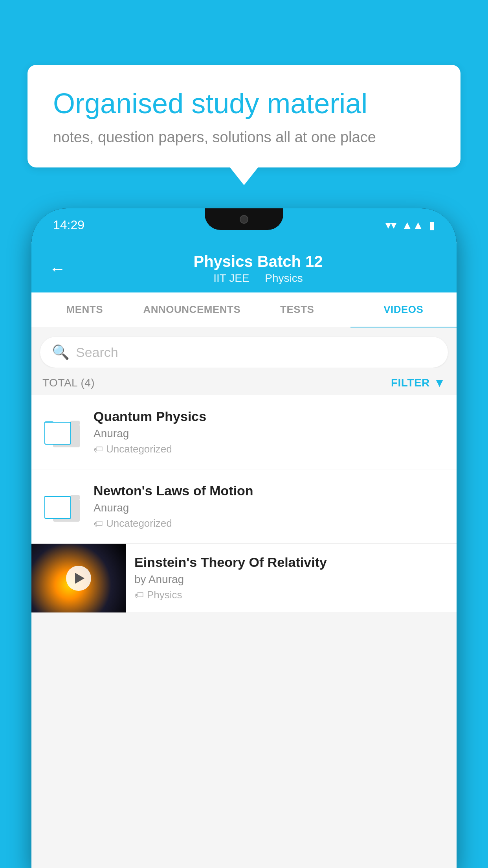 Image resolution: width=488 pixels, height=868 pixels. Describe the element at coordinates (97, 352) in the screenshot. I see `search-placeholder: Search` at that location.